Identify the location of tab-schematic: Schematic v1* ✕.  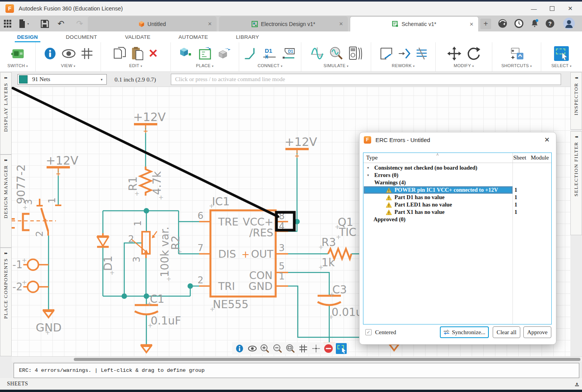
(414, 24).